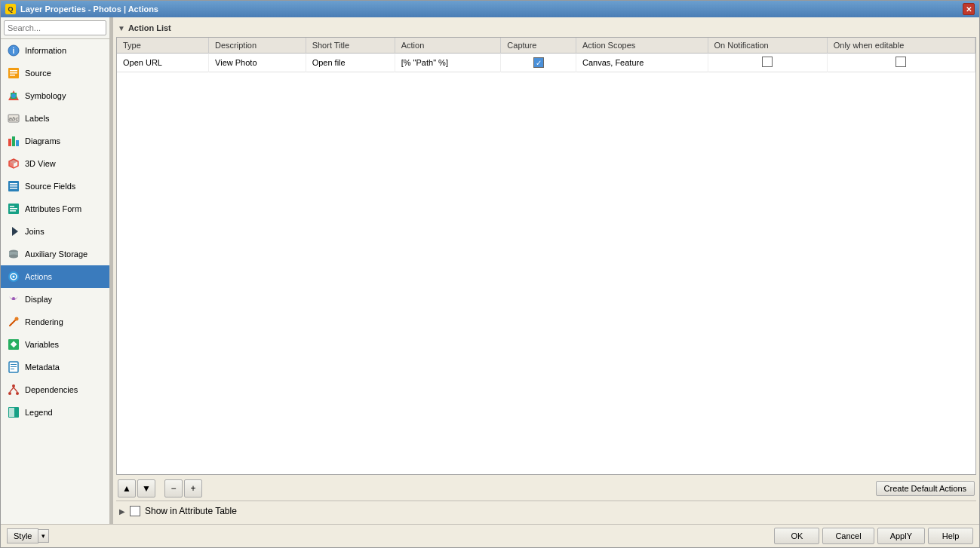  I want to click on sidebar-item-3dview: 3D View, so click(55, 164).